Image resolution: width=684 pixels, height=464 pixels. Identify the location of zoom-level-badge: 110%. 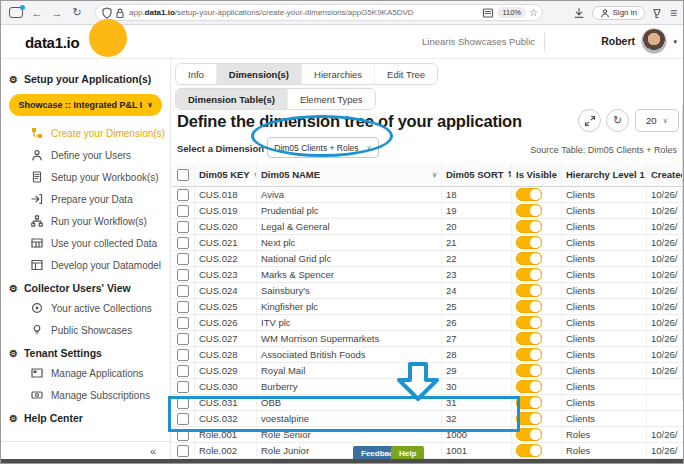
(512, 12).